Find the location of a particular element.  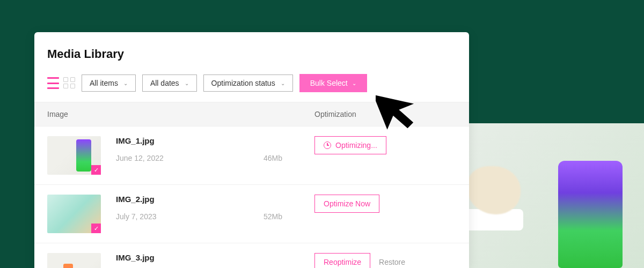

table-row: ✓ IMG_2.jpg July 7, 2023 52Mb Optimize N… is located at coordinates (252, 214).